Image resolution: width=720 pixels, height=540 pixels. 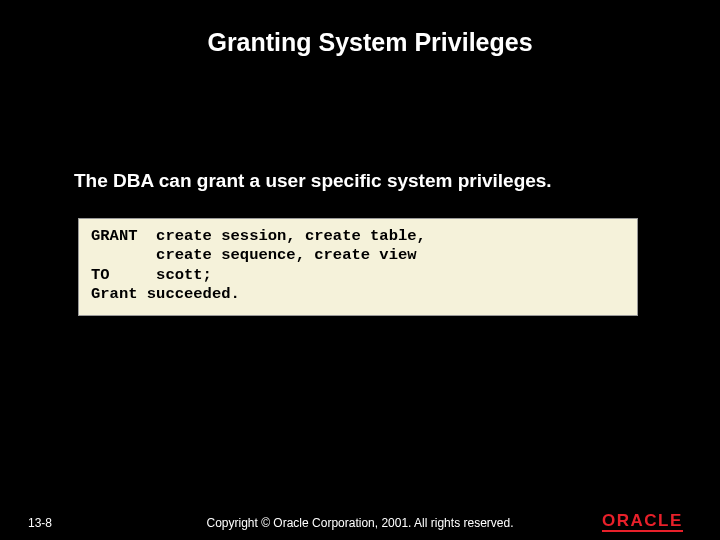 I want to click on oracle-logo-underline, so click(x=642, y=531).